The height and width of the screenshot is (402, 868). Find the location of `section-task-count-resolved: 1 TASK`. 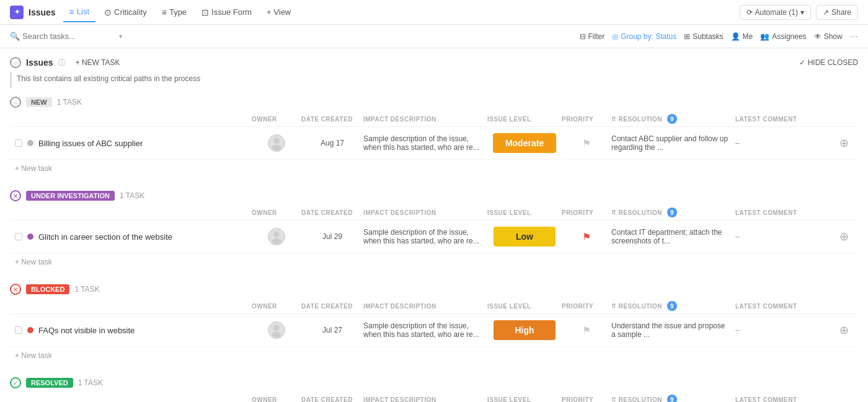

section-task-count-resolved: 1 TASK is located at coordinates (91, 383).